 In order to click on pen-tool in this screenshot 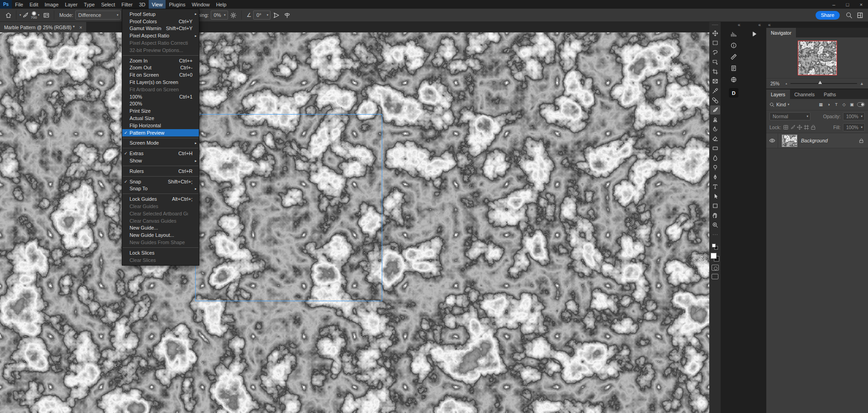, I will do `click(715, 177)`.